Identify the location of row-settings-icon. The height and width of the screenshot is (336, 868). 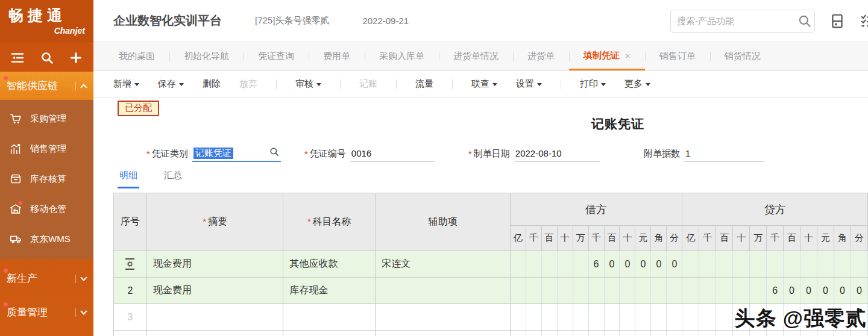
(130, 264).